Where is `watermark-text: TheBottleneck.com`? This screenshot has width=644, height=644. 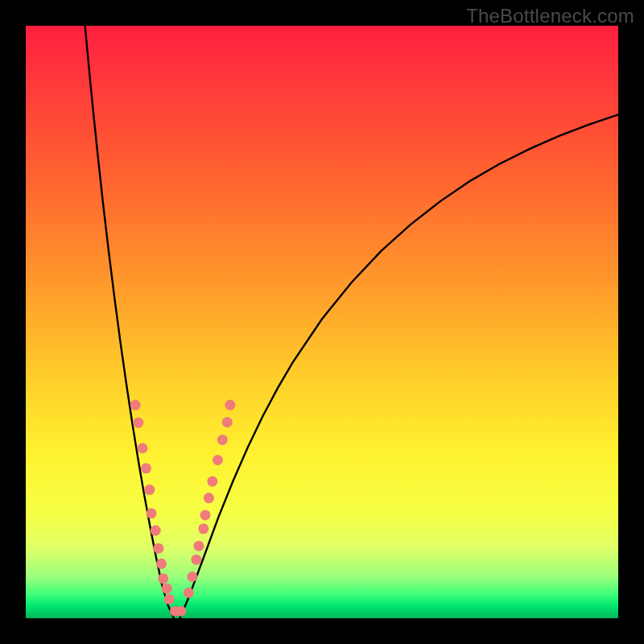
watermark-text: TheBottleneck.com is located at coordinates (551, 16).